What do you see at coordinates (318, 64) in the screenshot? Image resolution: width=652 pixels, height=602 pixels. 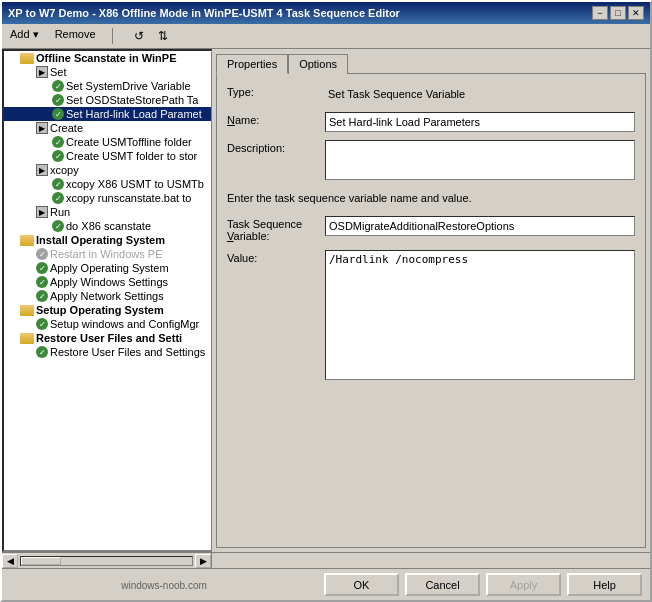 I see `tab-options: Options` at bounding box center [318, 64].